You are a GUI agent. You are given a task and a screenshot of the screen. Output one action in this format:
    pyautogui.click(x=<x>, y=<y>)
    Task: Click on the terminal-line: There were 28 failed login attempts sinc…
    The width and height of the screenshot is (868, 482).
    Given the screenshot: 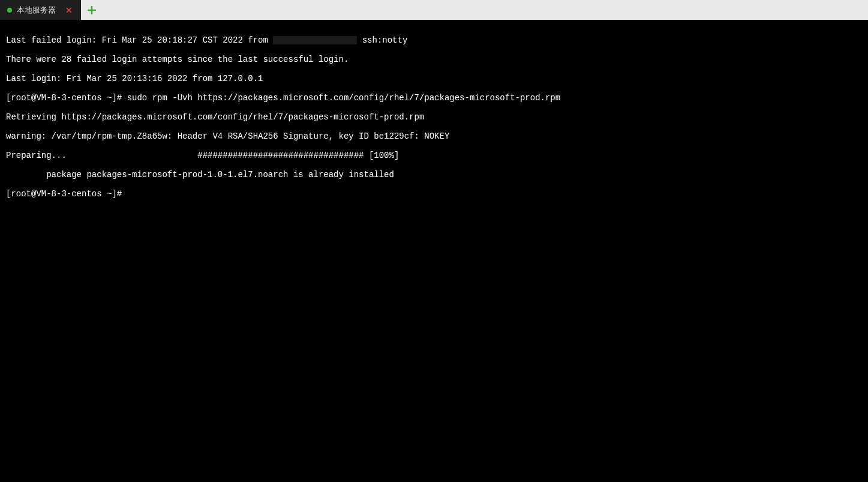 What is the action you would take?
    pyautogui.click(x=434, y=59)
    